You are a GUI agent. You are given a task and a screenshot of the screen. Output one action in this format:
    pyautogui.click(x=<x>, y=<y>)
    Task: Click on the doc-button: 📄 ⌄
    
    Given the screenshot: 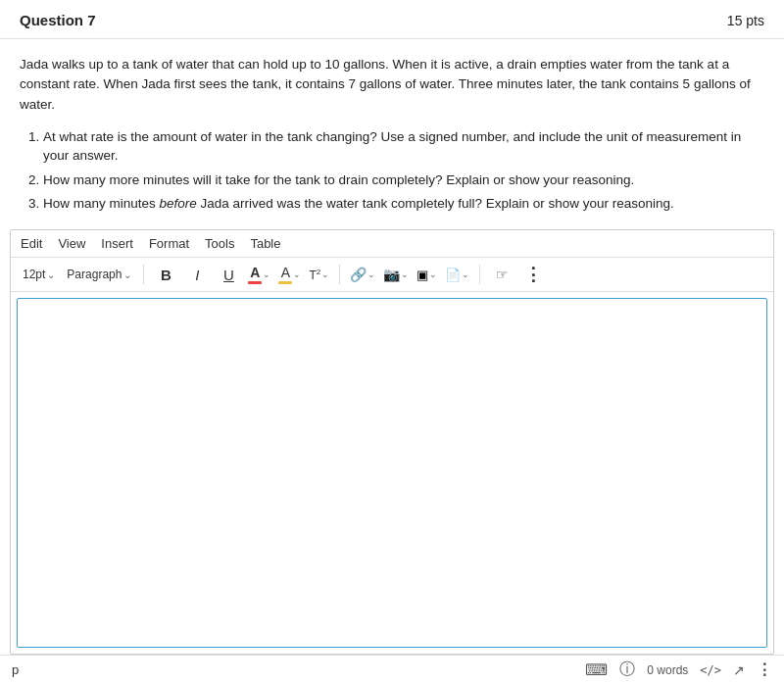 What is the action you would take?
    pyautogui.click(x=457, y=274)
    